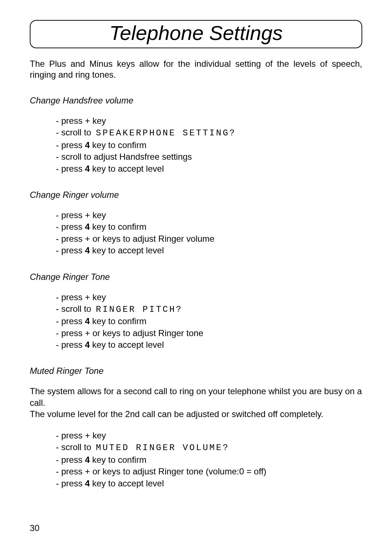 The width and height of the screenshot is (392, 555). I want to click on step-text: - press + or keys to adjust Ringer volum…, so click(135, 239).